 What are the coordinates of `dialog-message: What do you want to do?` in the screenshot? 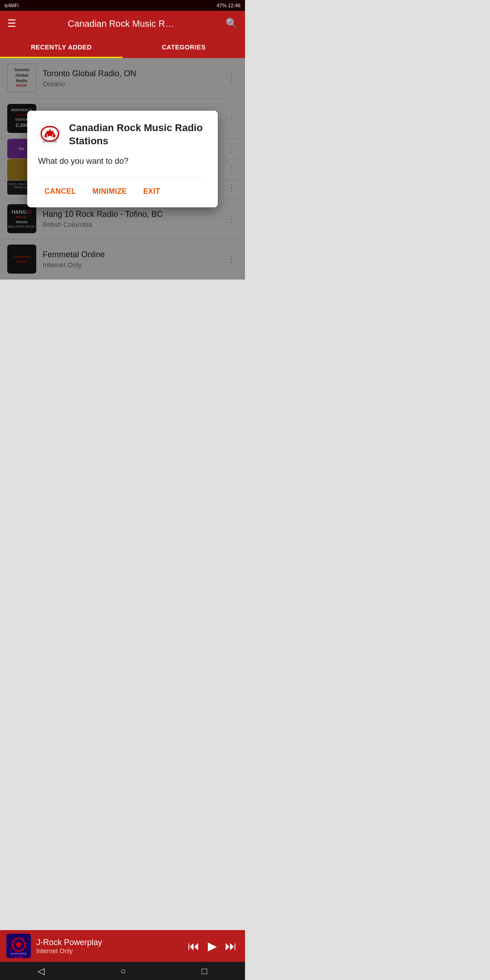 It's located at (122, 162).